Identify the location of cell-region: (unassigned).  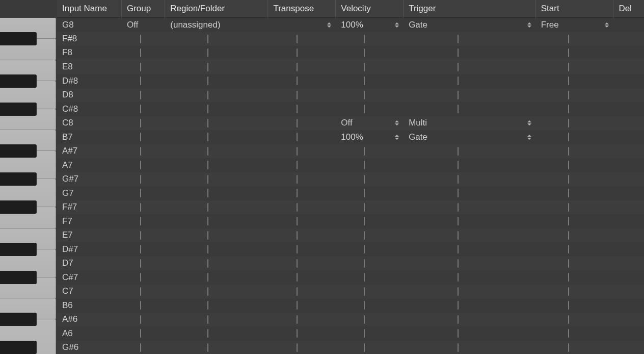
(217, 25).